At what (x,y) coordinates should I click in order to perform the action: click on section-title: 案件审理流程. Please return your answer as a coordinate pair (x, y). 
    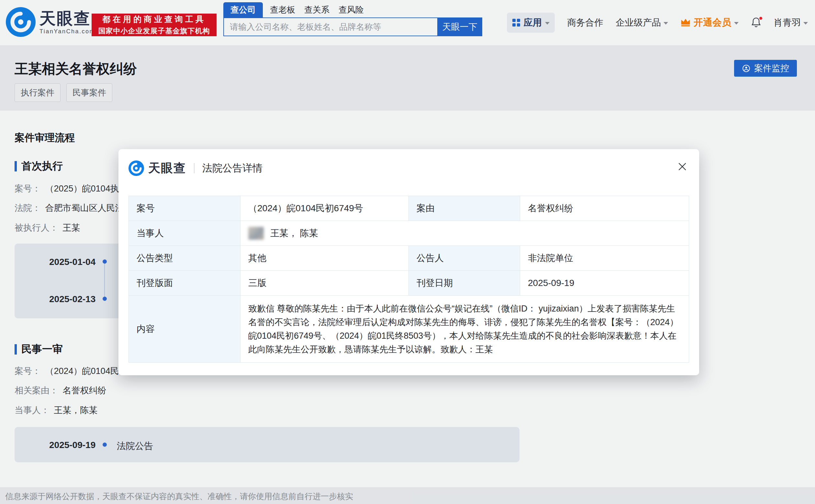
    Looking at the image, I should click on (45, 138).